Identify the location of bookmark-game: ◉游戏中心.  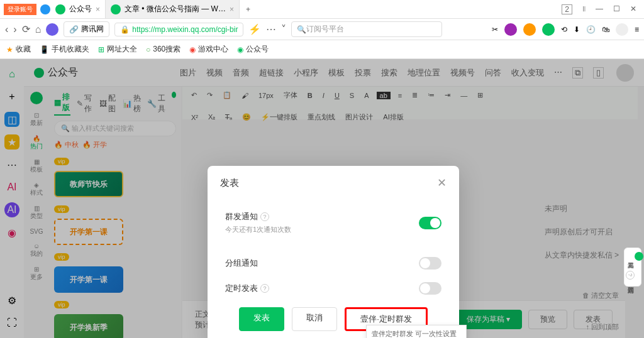
(209, 49).